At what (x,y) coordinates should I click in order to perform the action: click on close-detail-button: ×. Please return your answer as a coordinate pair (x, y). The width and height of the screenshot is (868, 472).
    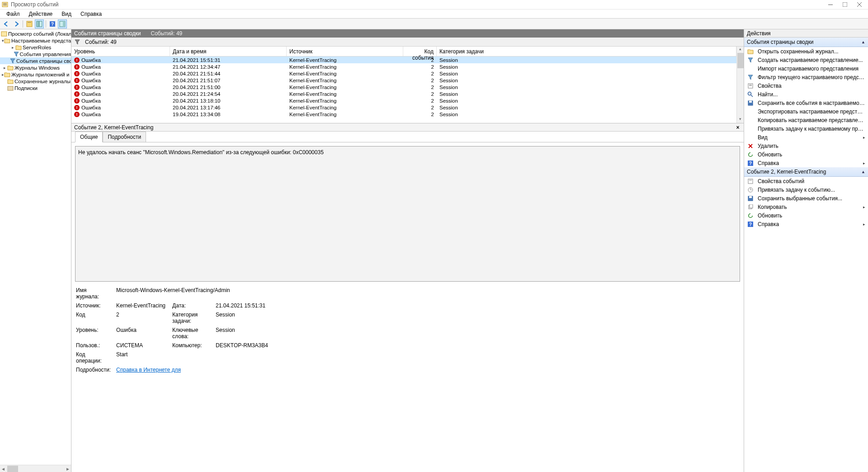
    Looking at the image, I should click on (738, 127).